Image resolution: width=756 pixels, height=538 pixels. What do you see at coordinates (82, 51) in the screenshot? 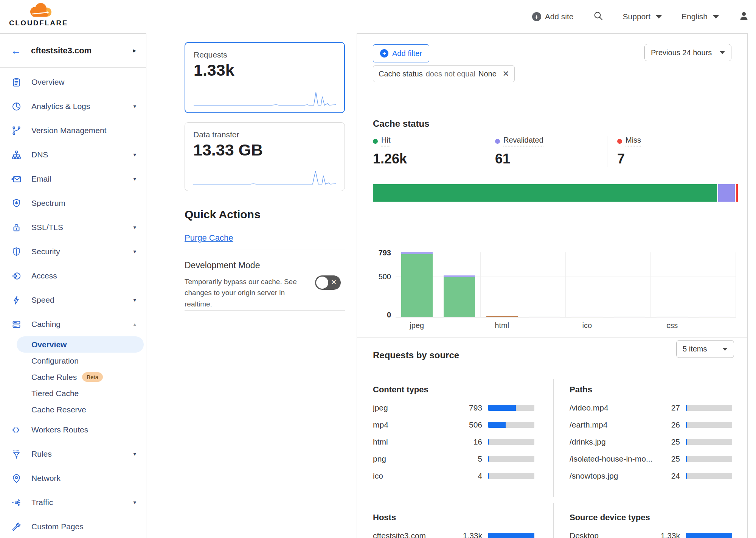
I see `site-name: cftestsite3.com` at bounding box center [82, 51].